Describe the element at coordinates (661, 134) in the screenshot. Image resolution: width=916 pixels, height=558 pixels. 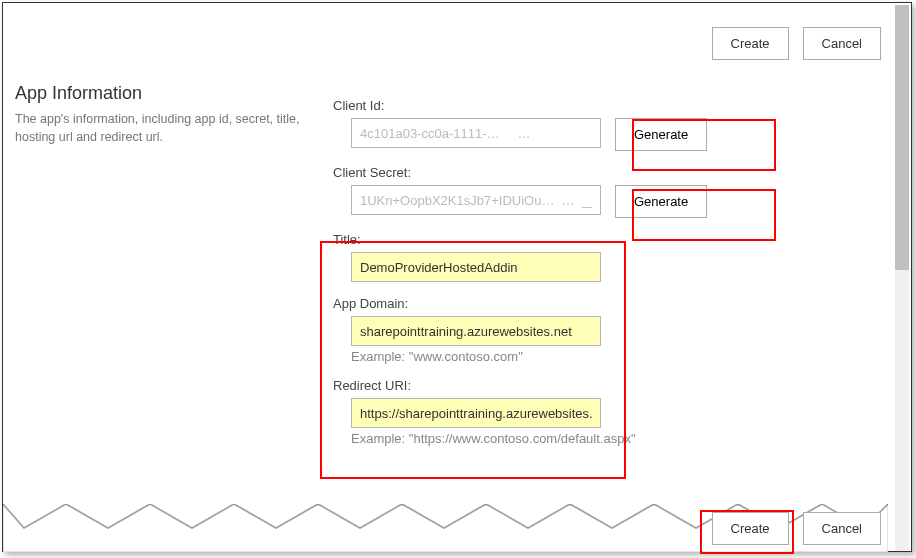
I see `client-id-generate-button: Generate` at that location.